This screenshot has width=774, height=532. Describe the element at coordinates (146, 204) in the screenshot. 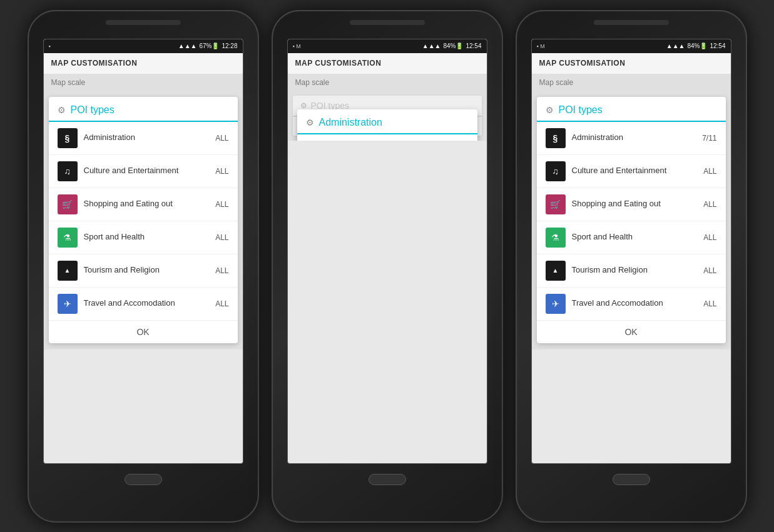

I see `shopping-label-1: Shopping and Eating out` at that location.